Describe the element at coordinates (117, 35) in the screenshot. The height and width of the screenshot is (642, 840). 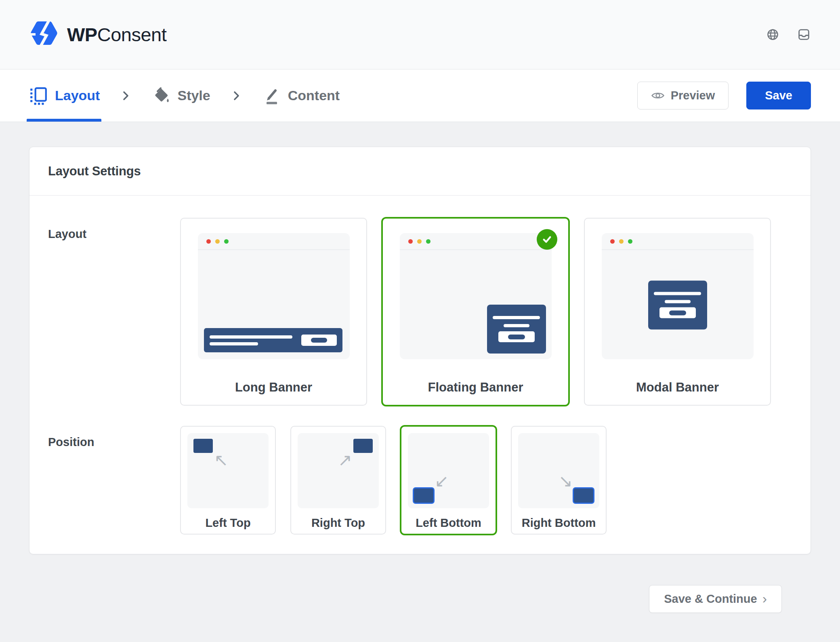
I see `brand-name: WPConsent` at that location.